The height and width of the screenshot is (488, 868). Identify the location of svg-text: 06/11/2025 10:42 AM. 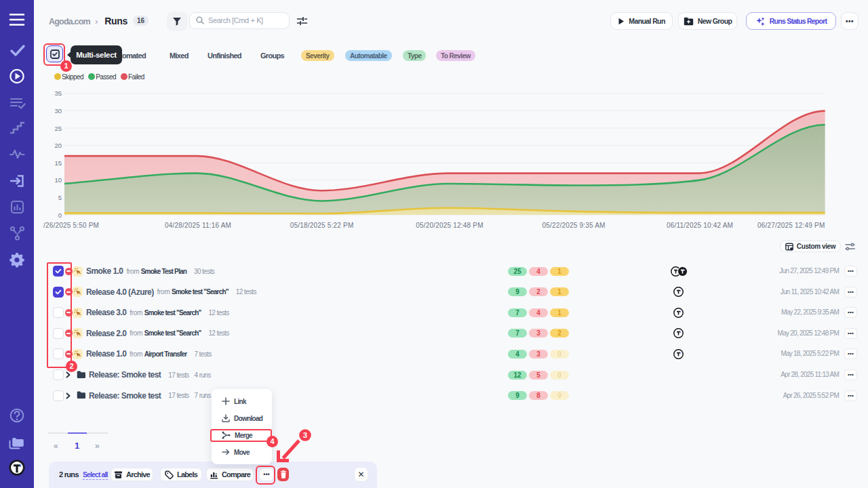
(700, 225).